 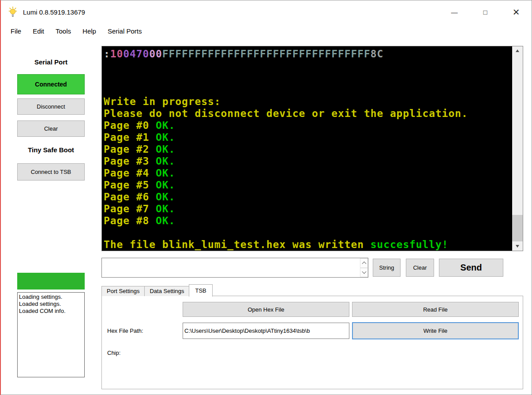 What do you see at coordinates (51, 335) in the screenshot?
I see `status-log: Loading settings.Loaded settings.Loaded …` at bounding box center [51, 335].